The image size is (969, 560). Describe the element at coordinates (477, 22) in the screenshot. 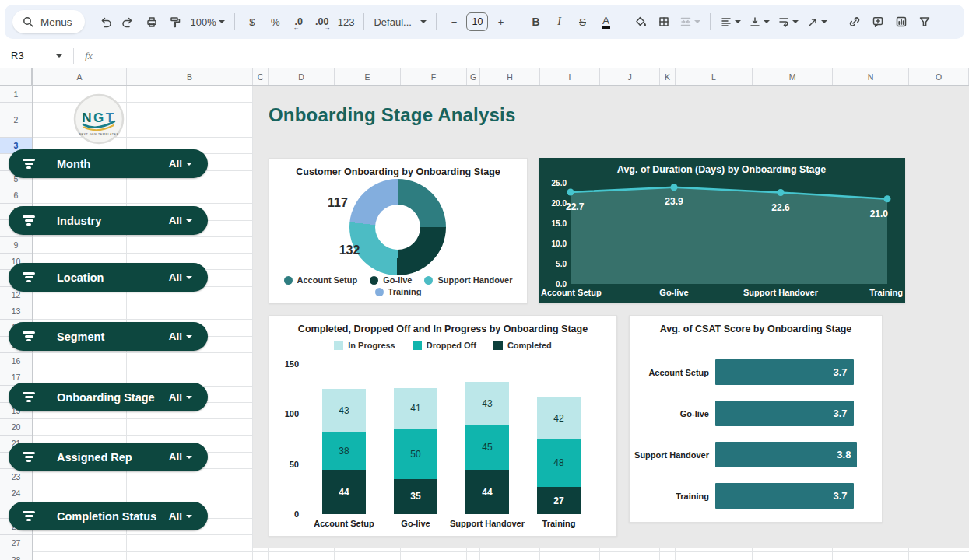

I see `font-size-input: 10` at that location.